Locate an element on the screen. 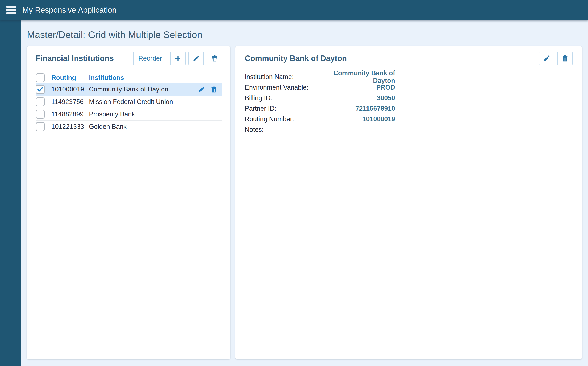  plus-icon is located at coordinates (178, 59).